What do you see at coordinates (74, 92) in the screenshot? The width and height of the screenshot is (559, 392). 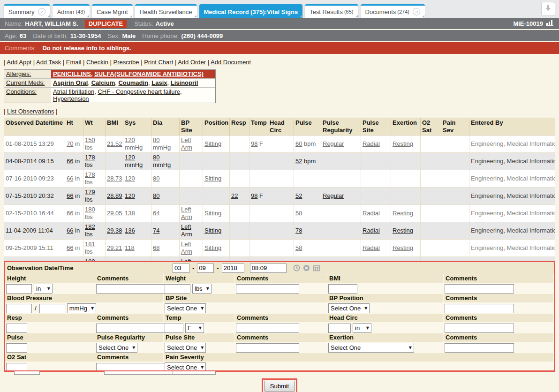 I see `summary-item-atrial-fibrillation: Atrial fibrillation` at bounding box center [74, 92].